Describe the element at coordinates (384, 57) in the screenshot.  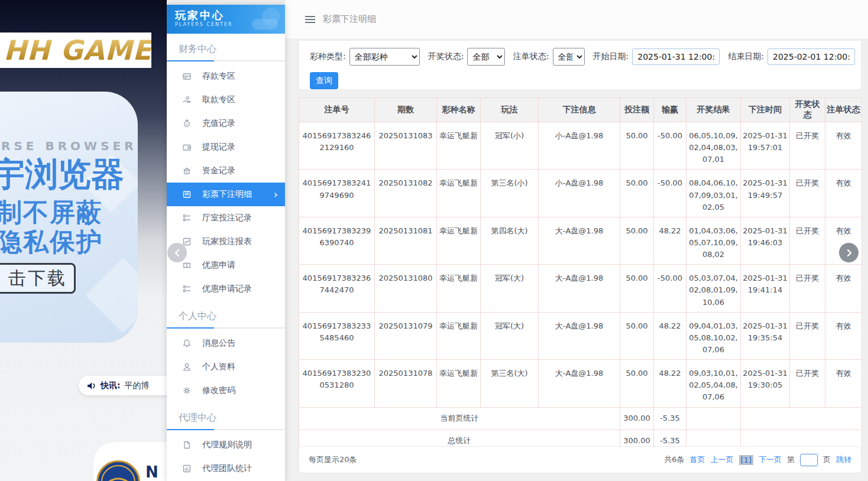
I see `lottery-type-select: 全部彩种` at that location.